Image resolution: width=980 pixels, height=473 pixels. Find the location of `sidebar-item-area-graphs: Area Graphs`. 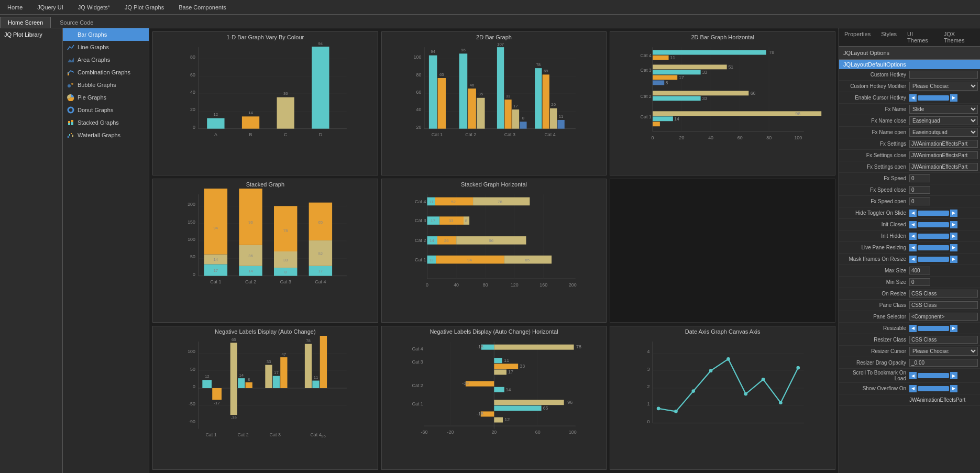

sidebar-item-area-graphs: Area Graphs is located at coordinates (106, 60).